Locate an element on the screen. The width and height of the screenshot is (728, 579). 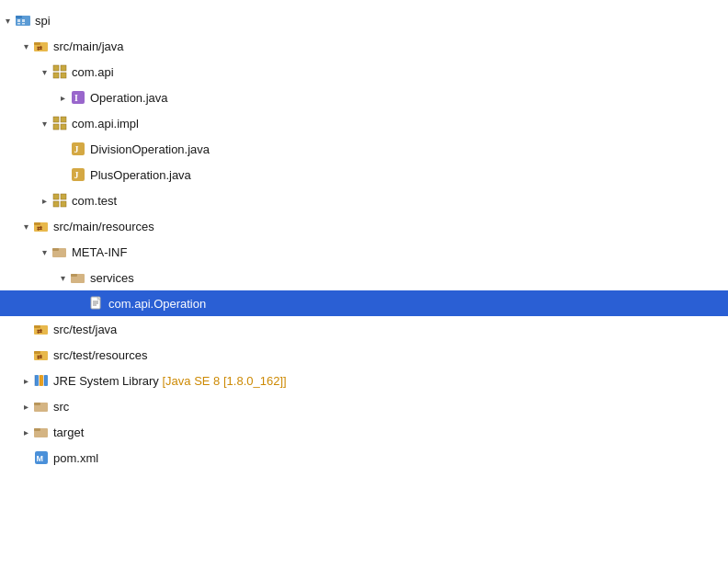
item-label: target is located at coordinates (68, 432).